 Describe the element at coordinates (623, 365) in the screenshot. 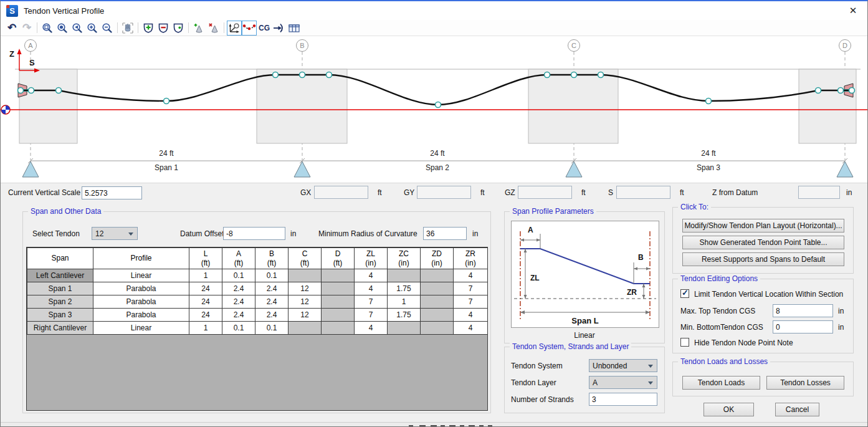

I see `tendon-system-dropdown: Unbonded` at that location.